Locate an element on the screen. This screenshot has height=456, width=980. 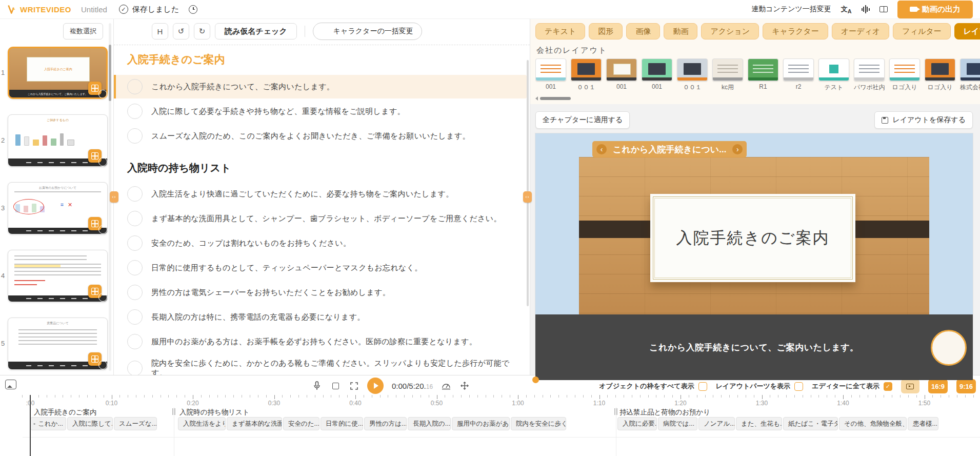
subtitle-bar: これから入院手続きについて、ご案内いたします。 is located at coordinates (754, 347).